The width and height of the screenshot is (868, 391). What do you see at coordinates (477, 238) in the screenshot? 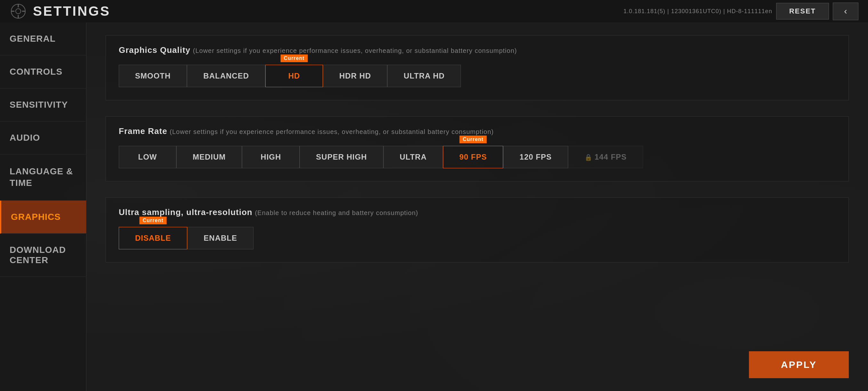
I see `ultra-sampling-options: Current Disable Enable` at bounding box center [477, 238].